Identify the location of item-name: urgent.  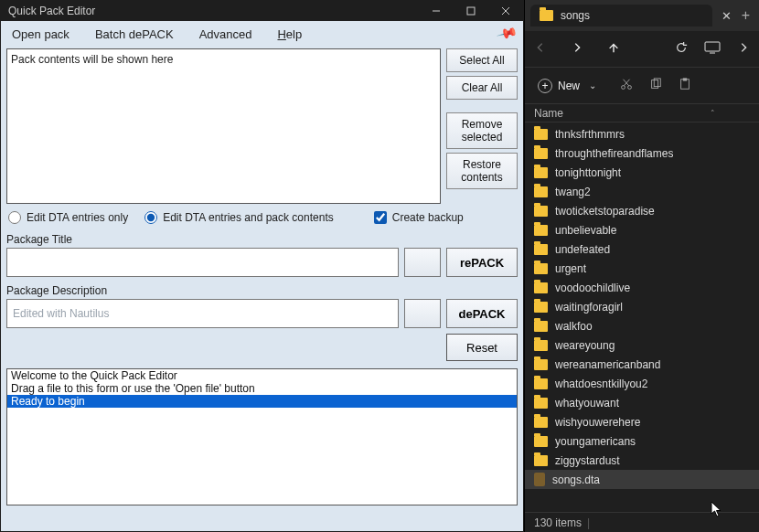
(571, 269).